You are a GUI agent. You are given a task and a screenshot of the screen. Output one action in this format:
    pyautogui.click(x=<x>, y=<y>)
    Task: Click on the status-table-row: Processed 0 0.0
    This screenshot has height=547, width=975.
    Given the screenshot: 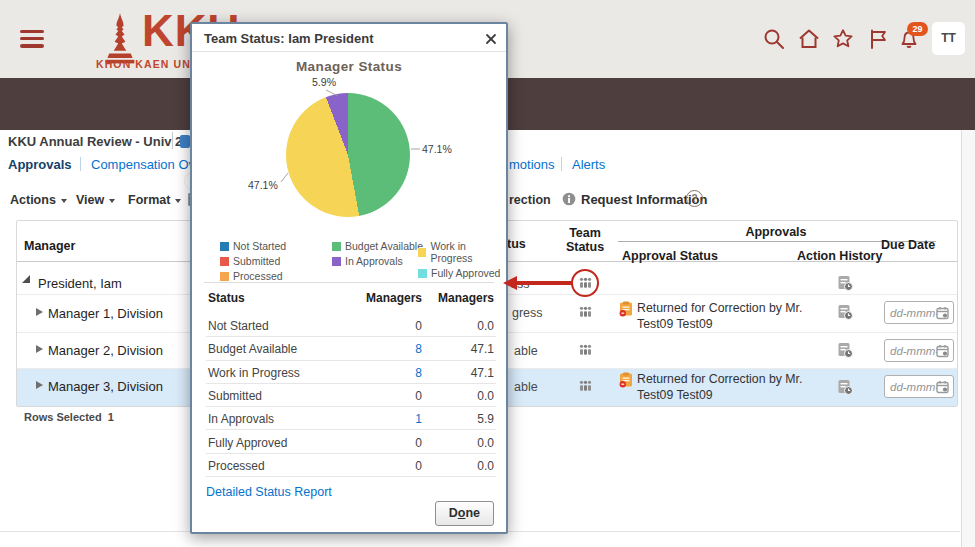 What is the action you would take?
    pyautogui.click(x=351, y=466)
    